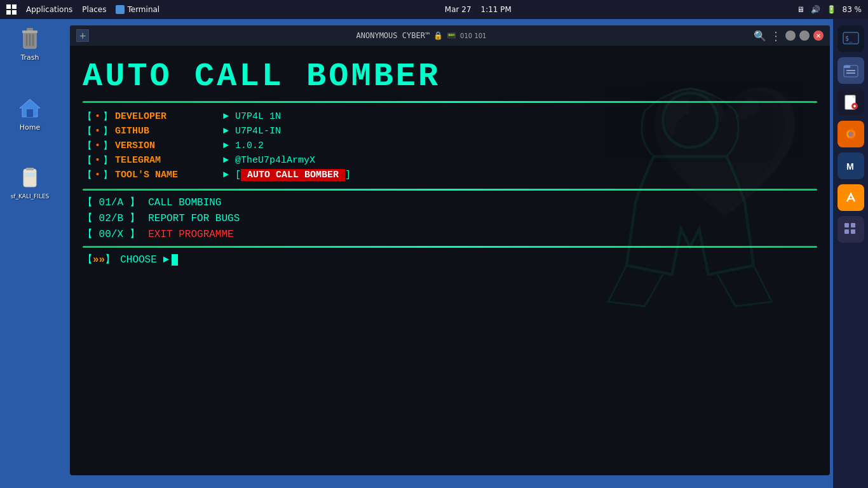  Describe the element at coordinates (226, 175) in the screenshot. I see `arrow-5: ►` at that location.